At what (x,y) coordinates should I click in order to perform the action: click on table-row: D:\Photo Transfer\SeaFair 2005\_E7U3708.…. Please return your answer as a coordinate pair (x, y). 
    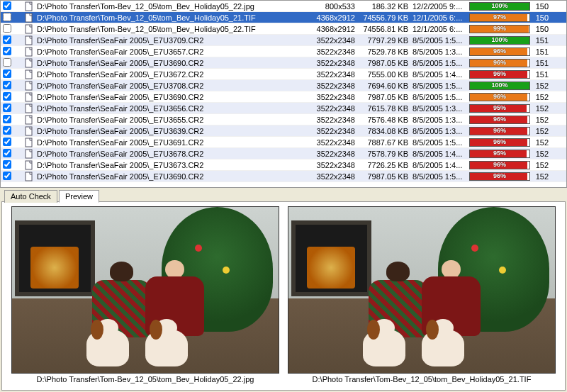
    Looking at the image, I should click on (284, 86).